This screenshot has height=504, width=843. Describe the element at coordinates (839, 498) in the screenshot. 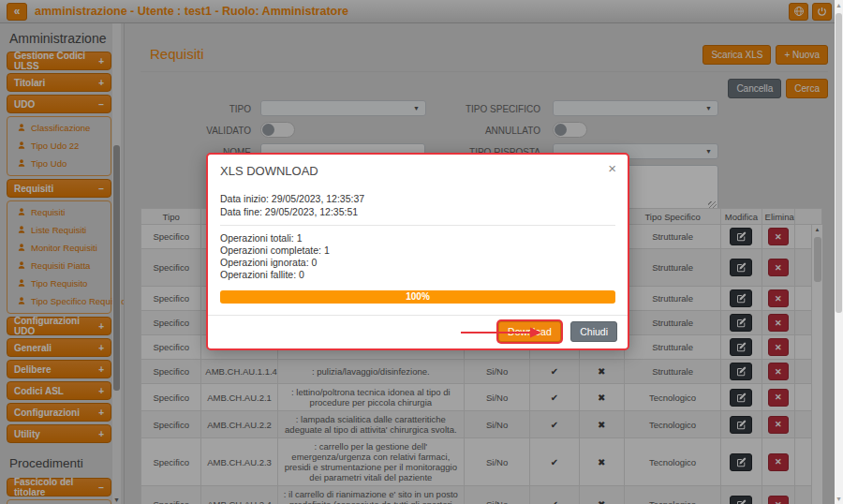

I see `scroll-down-icon: ▼` at that location.